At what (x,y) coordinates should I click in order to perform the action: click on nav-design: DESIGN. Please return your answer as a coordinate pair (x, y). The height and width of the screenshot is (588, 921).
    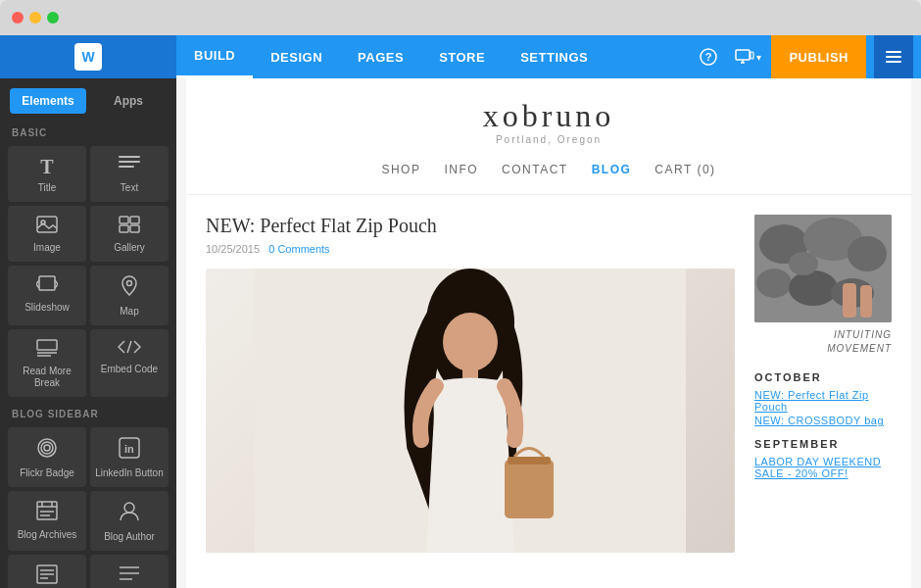
    Looking at the image, I should click on (296, 57).